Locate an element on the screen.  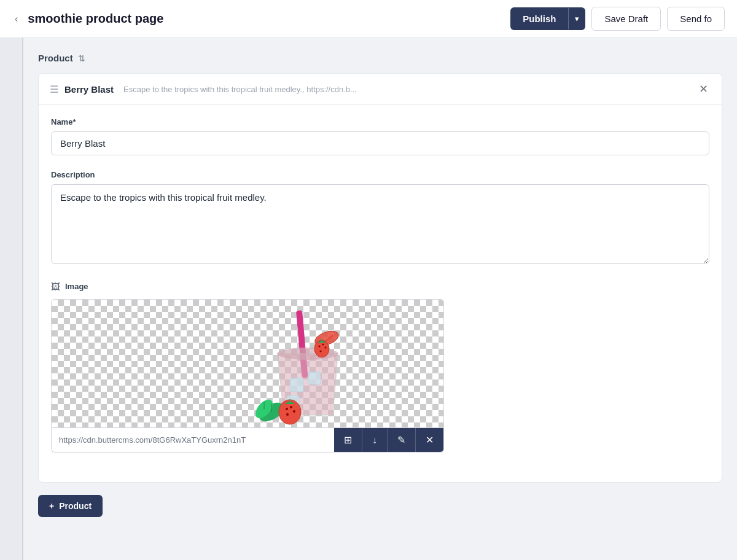
publish-dropdown-button: ▾ is located at coordinates (577, 18).